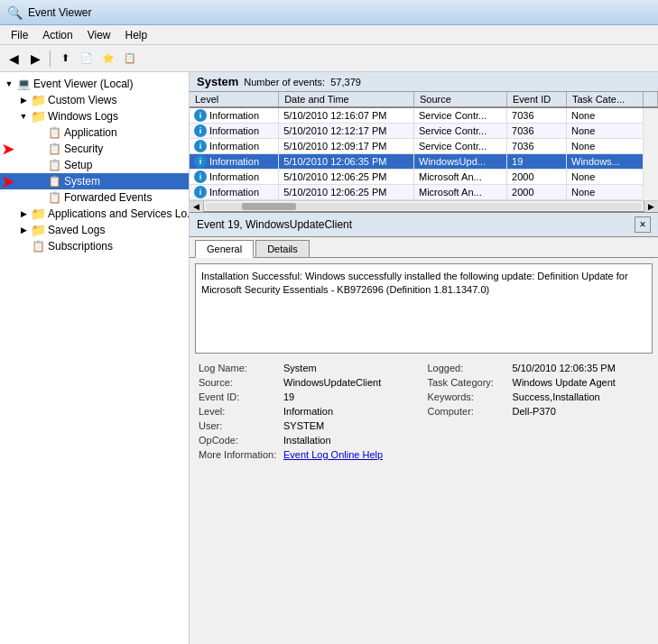 The width and height of the screenshot is (658, 644). Describe the element at coordinates (23, 100) in the screenshot. I see `expand-custom-views: ▶` at that location.